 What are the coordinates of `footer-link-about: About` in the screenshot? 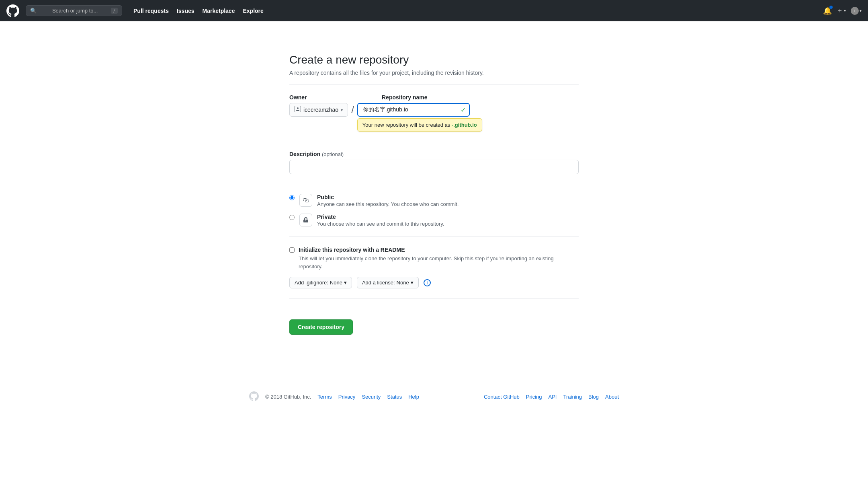 It's located at (612, 397).